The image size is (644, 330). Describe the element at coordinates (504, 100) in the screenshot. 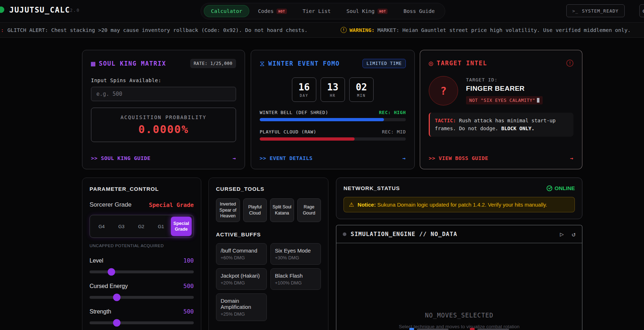

I see `target-alias-pill: NOT "SIX EYES CALAMITY"` at that location.